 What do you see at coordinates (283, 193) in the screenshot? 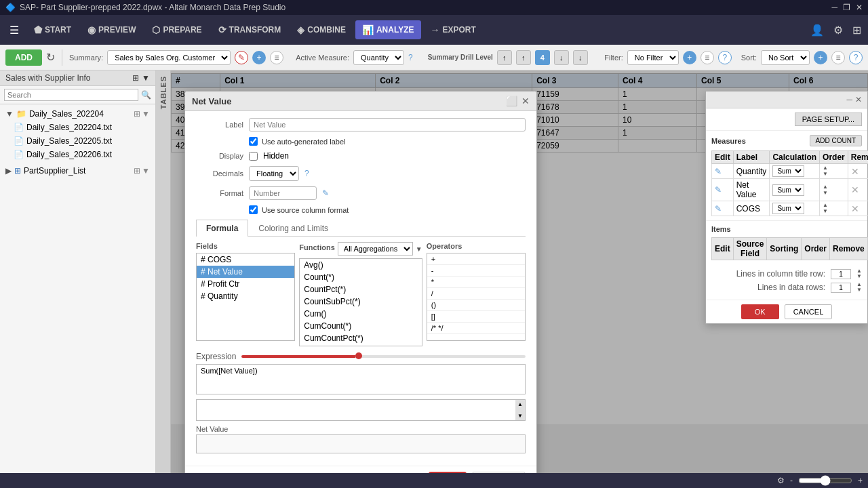
I see `format-input` at bounding box center [283, 193].